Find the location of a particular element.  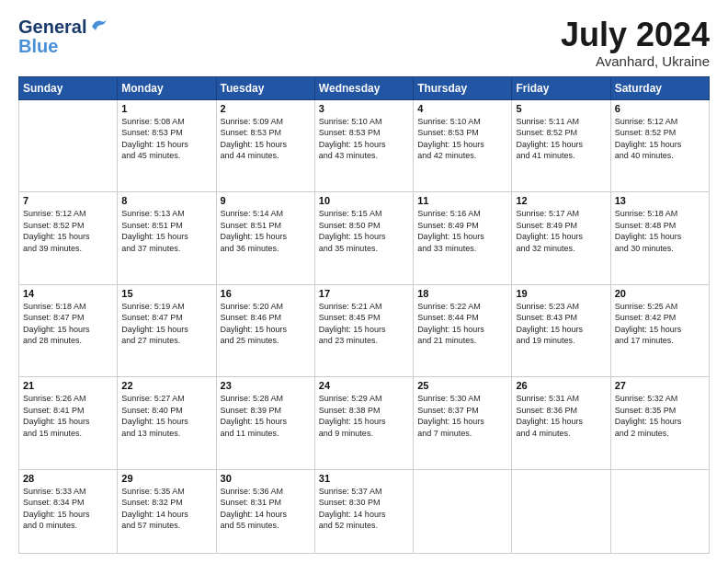

cell-line: and 2 minutes. is located at coordinates (660, 434).